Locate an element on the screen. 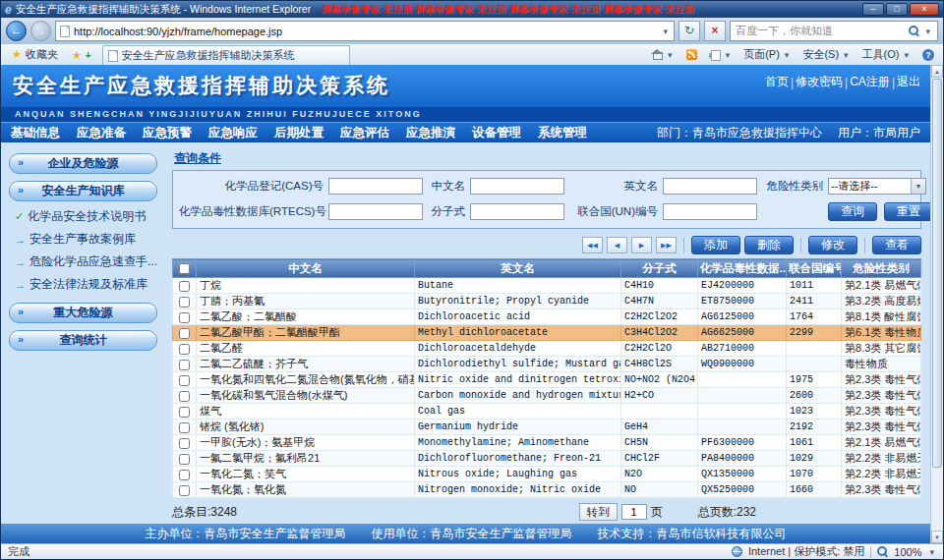  url-text: http://localhost:90/yjzh/frame/homepage.… is located at coordinates (366, 31).